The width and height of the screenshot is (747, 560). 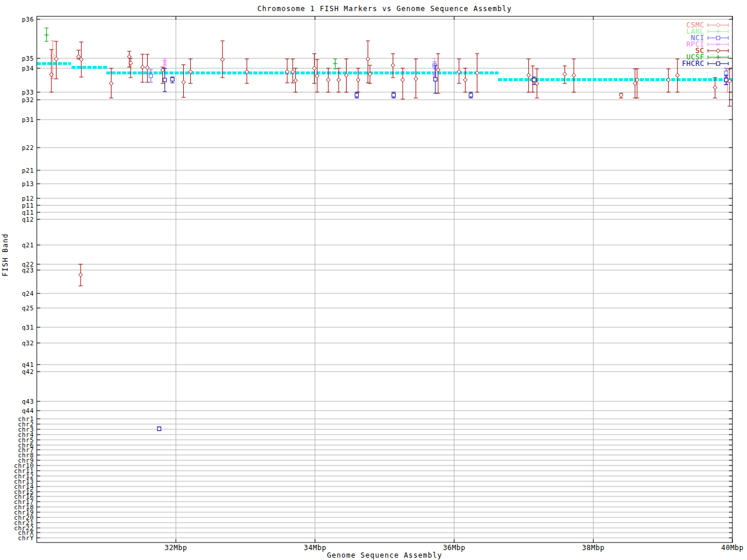 I want to click on svg-text: p33, so click(x=28, y=92).